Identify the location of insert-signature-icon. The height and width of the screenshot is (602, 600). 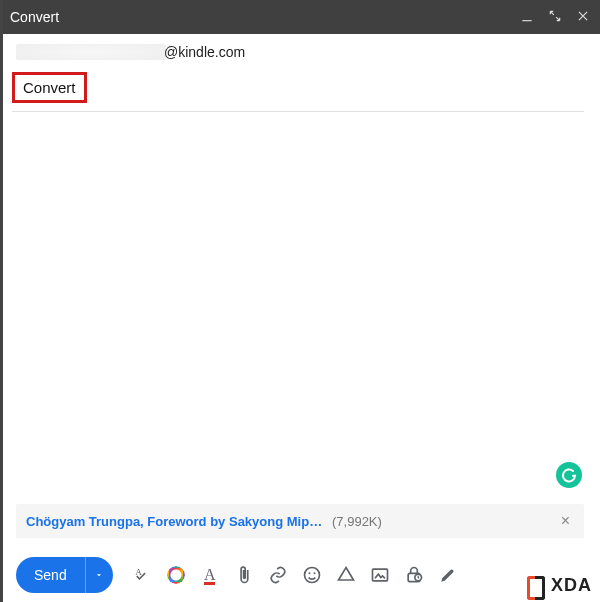
(448, 575).